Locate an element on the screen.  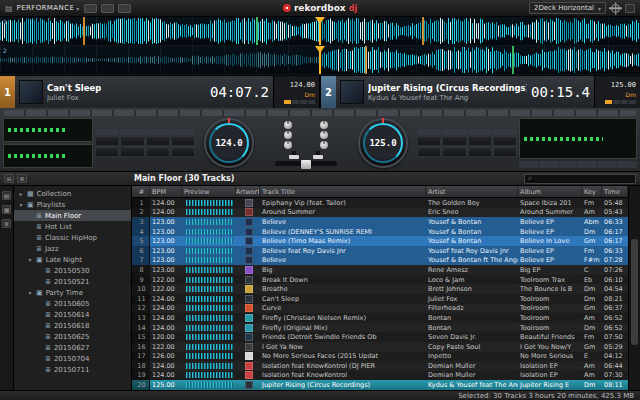
window-button is located at coordinates (630, 8).